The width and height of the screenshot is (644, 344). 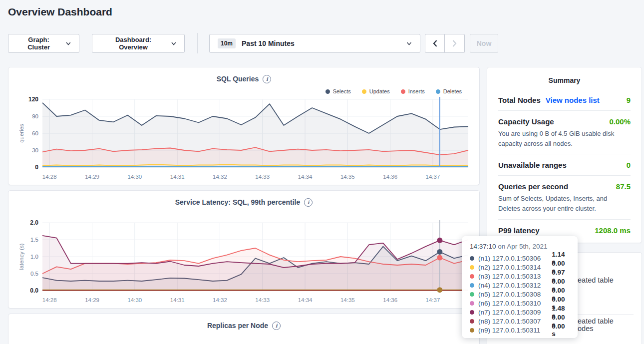 I want to click on svg-text: 1.5, so click(x=34, y=240).